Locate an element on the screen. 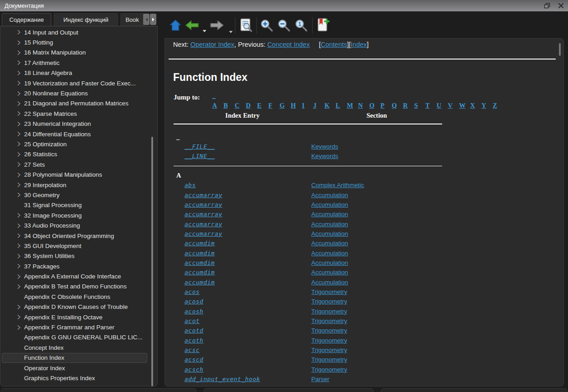 The image size is (568, 392). sidebar-item: Graphics Properties Index is located at coordinates (79, 378).